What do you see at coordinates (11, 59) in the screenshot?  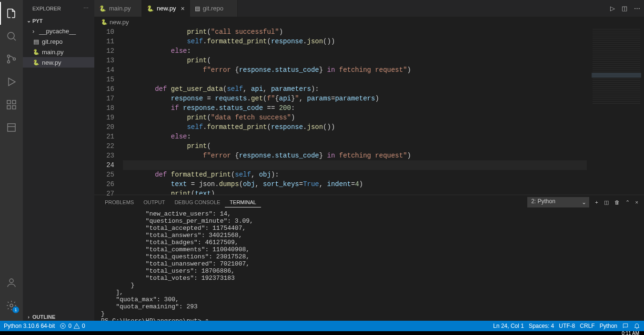 I see `activity-source-control` at bounding box center [11, 59].